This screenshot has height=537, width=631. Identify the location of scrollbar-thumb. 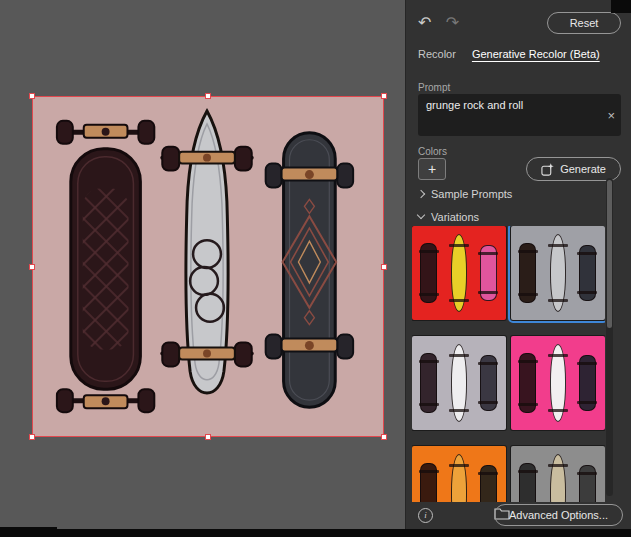
(610, 254).